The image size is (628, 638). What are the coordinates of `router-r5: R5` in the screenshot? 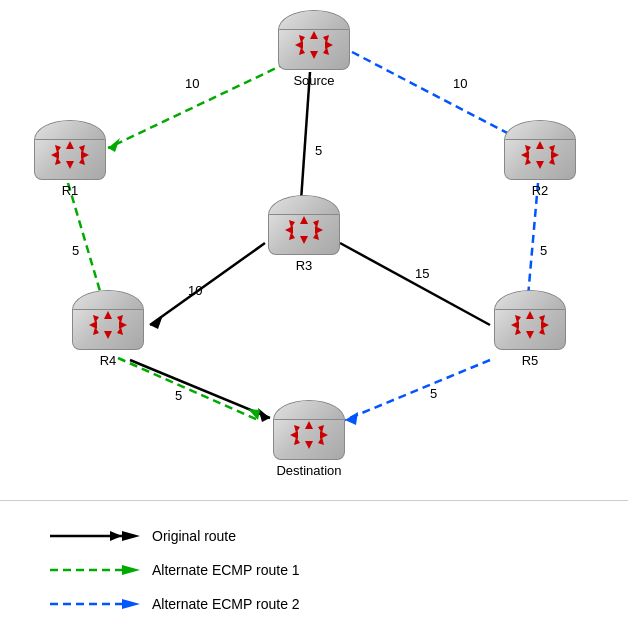 It's located at (530, 329).